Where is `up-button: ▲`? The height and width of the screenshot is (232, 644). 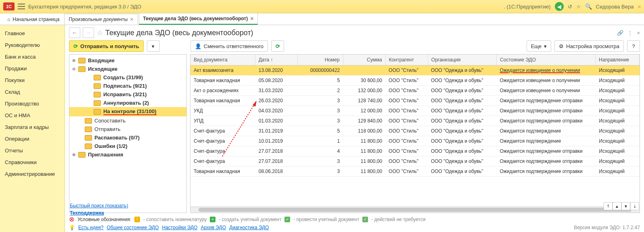 up-button: ▲ is located at coordinates (617, 206).